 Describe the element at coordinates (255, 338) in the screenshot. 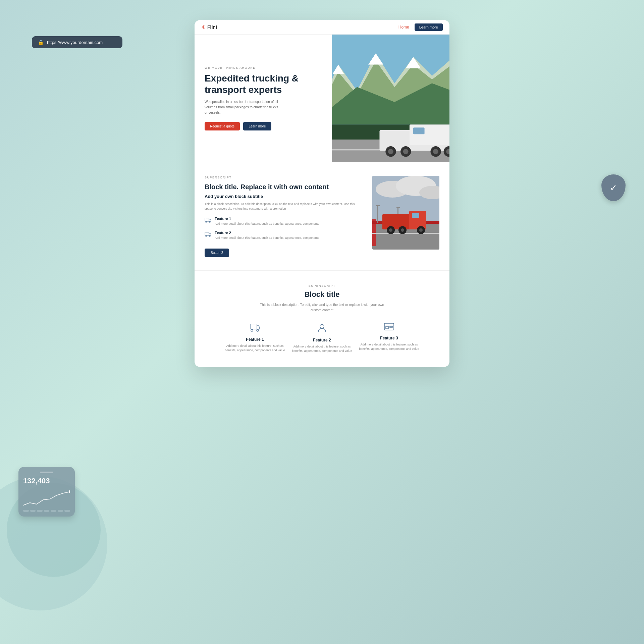

I see `feature-card-1: Feature 1 Add more detail about this fea…` at that location.